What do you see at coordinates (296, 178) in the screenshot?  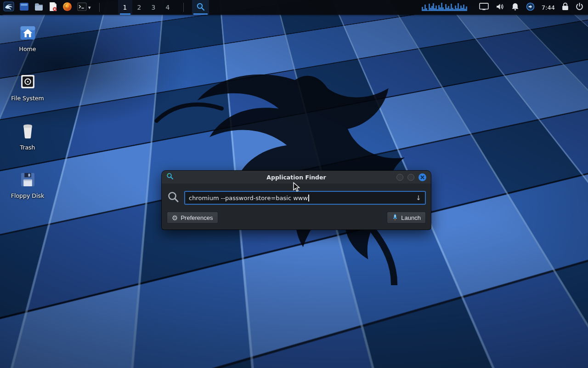 I see `window-title: Application Finder` at bounding box center [296, 178].